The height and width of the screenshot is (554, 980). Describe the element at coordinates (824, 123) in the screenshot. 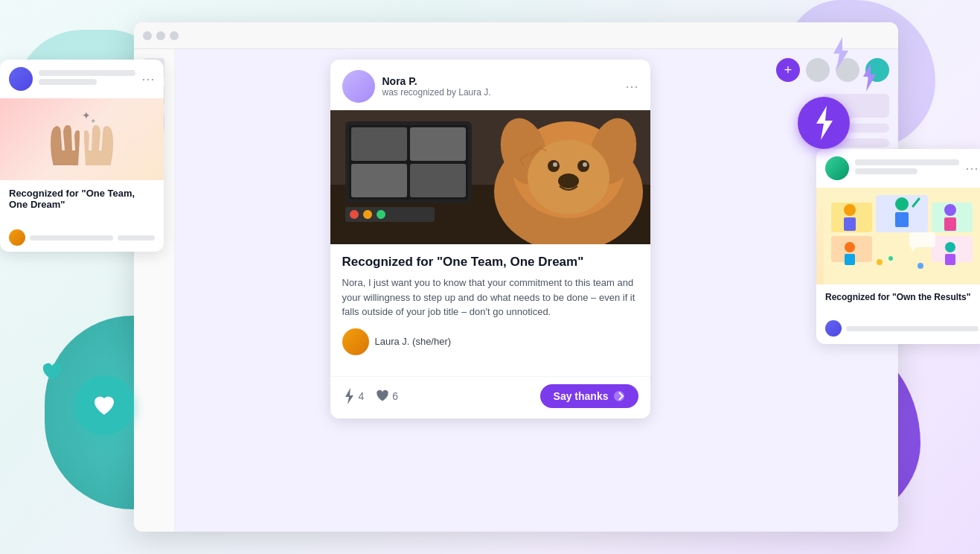

I see `lightning-circle-icon` at that location.